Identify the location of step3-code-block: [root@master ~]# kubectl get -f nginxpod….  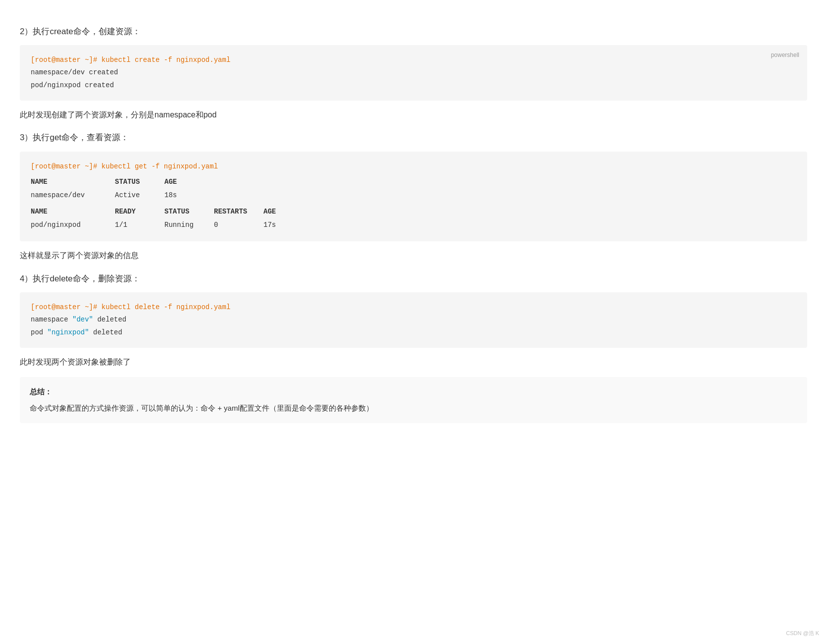
(414, 197).